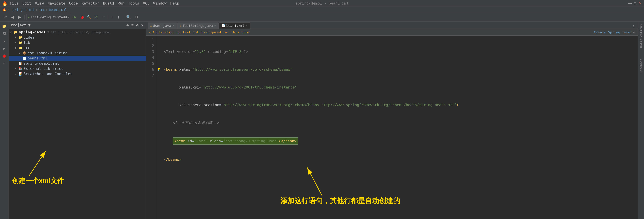 The height and width of the screenshot is (219, 644). I want to click on menu-file: File, so click(14, 3).